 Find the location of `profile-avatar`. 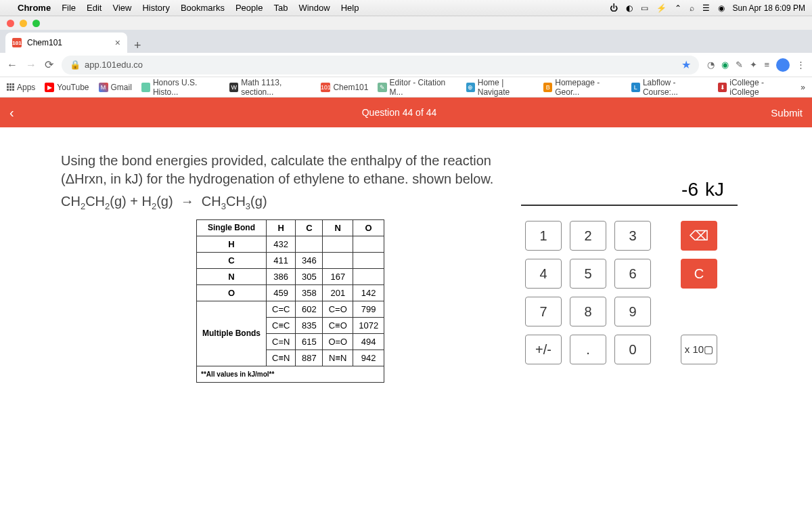

profile-avatar is located at coordinates (783, 65).